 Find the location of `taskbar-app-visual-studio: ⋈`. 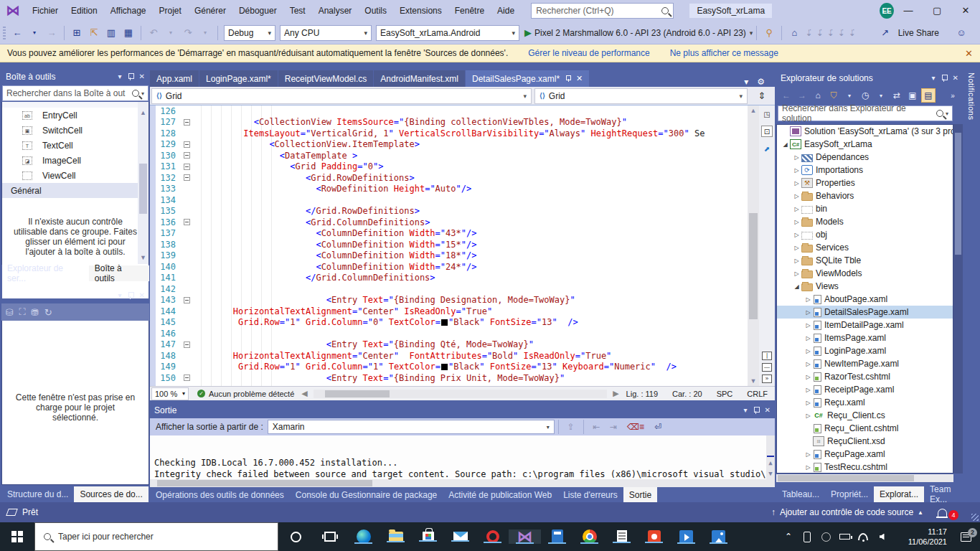

taskbar-app-visual-studio: ⋈ is located at coordinates (525, 537).